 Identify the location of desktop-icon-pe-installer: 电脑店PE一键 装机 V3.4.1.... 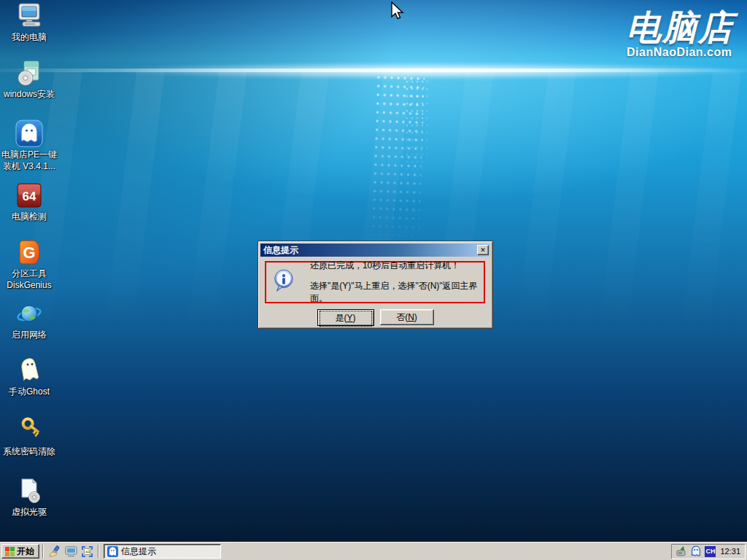
(29, 145).